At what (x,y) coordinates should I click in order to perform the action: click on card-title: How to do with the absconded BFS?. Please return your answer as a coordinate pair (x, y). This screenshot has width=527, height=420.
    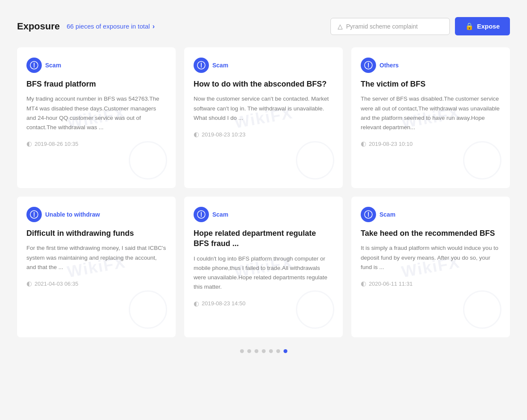
    Looking at the image, I should click on (264, 84).